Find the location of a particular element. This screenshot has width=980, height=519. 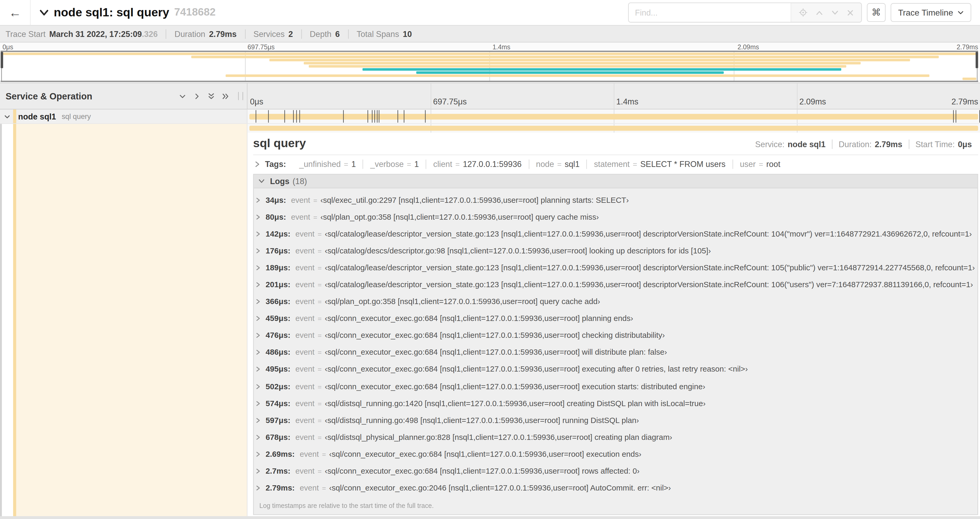

span-row: node sql1 sql query is located at coordinates (490, 117).